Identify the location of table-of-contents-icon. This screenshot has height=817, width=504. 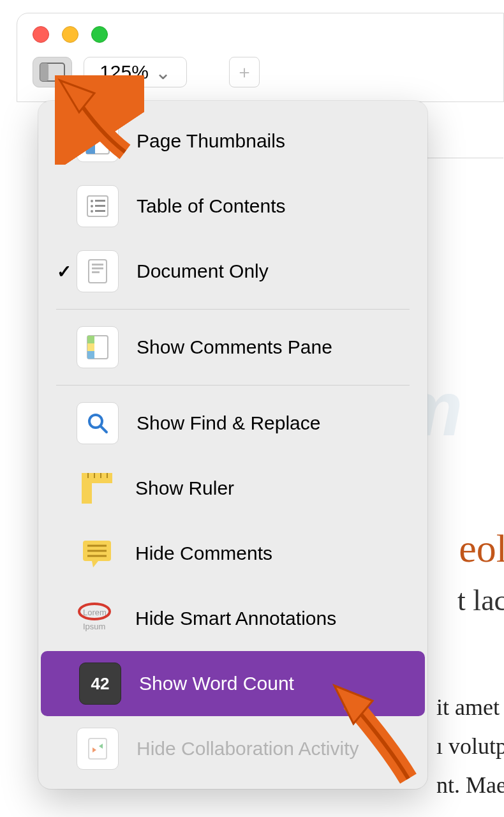
(98, 206).